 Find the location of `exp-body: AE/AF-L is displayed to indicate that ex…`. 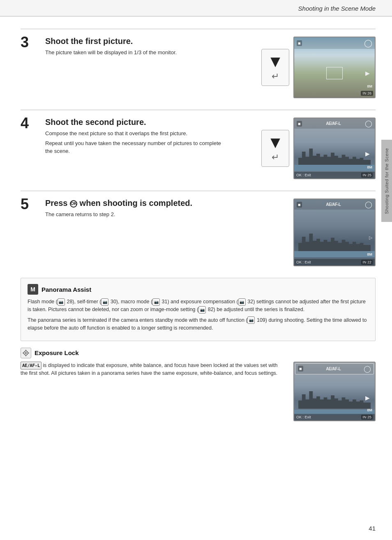

exp-body: AE/AF-L is displayed to indicate that ex… is located at coordinates (198, 391).